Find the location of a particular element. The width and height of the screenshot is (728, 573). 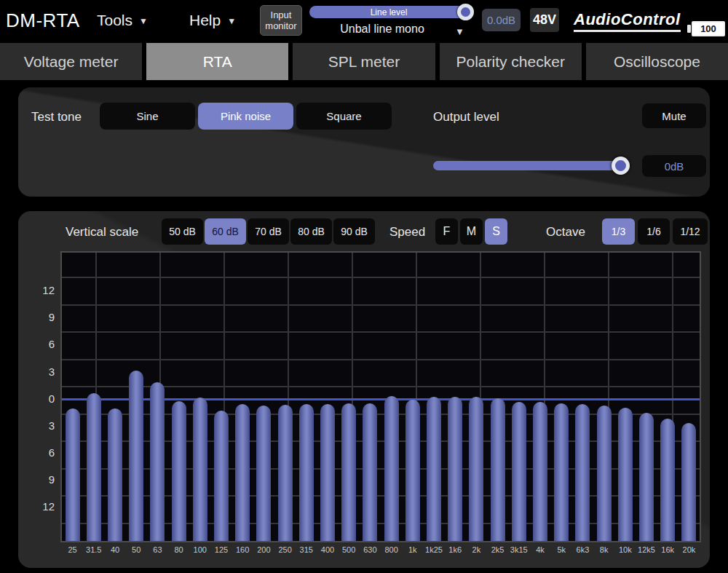

octave-twelfth-button: 1/12 is located at coordinates (690, 232).